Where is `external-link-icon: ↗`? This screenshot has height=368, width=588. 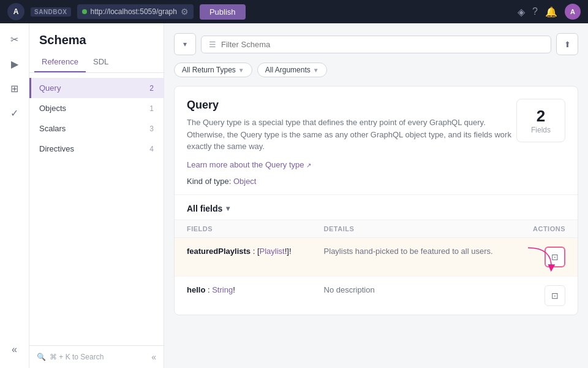 external-link-icon: ↗ is located at coordinates (309, 166).